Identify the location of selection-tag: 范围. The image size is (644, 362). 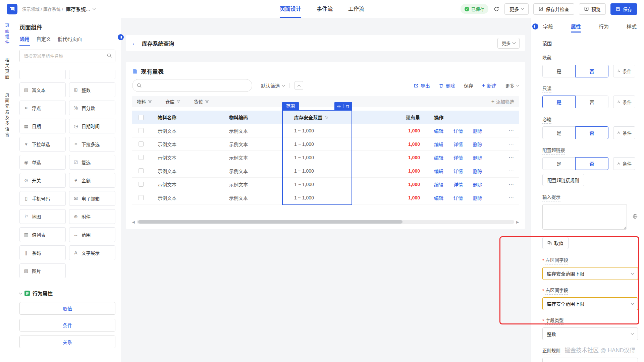
(290, 106).